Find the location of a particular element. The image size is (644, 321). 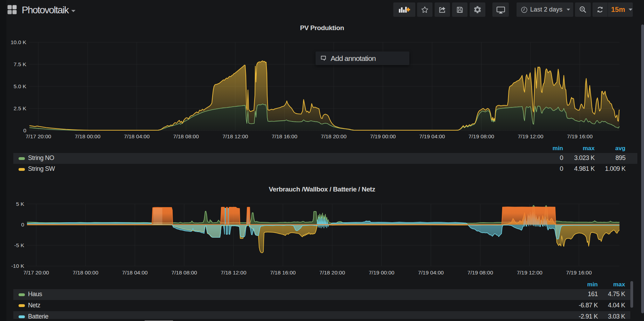

svg-text: 7.5 K is located at coordinates (20, 64).